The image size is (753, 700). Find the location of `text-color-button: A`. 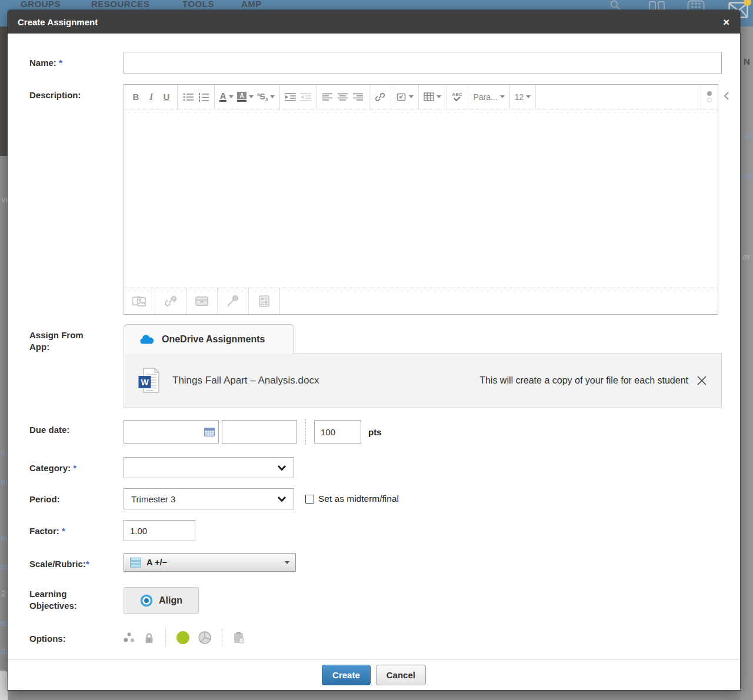

text-color-button: A is located at coordinates (226, 97).